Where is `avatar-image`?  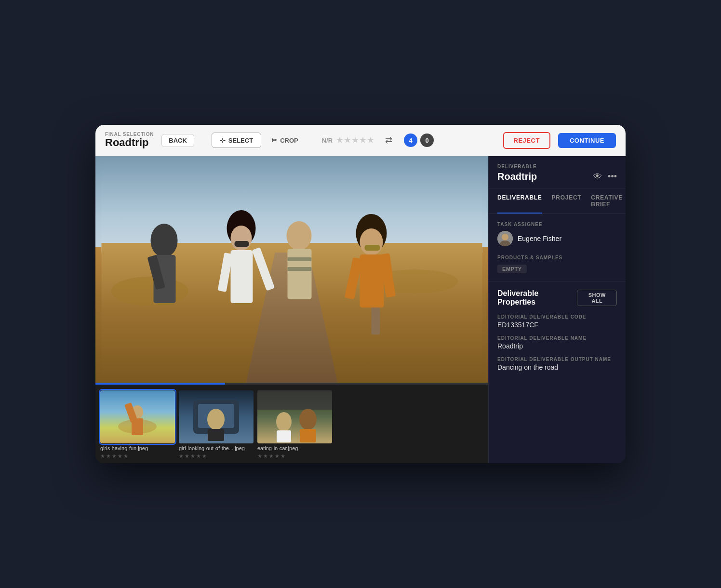 avatar-image is located at coordinates (505, 239).